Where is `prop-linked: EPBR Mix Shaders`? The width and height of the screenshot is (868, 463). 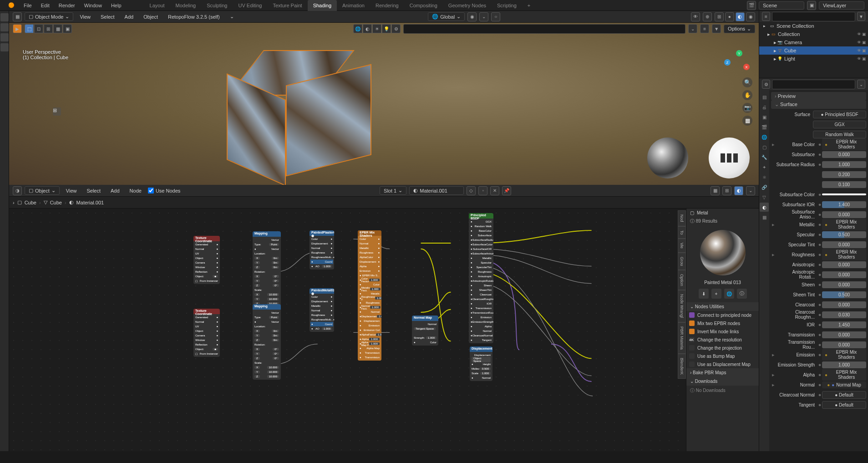 prop-linked: EPBR Mix Shaders is located at coordinates (844, 355).